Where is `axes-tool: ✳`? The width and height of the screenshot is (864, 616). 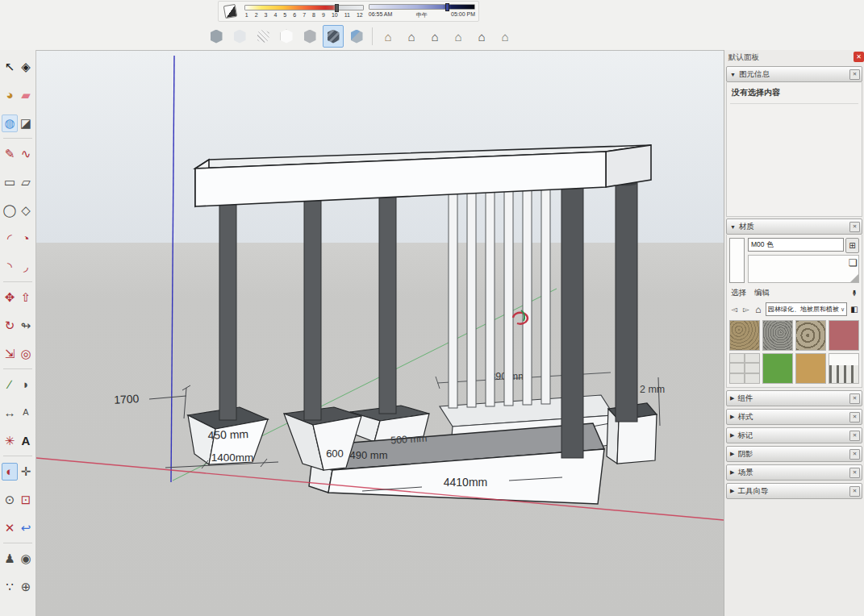 axes-tool: ✳ is located at coordinates (10, 441).